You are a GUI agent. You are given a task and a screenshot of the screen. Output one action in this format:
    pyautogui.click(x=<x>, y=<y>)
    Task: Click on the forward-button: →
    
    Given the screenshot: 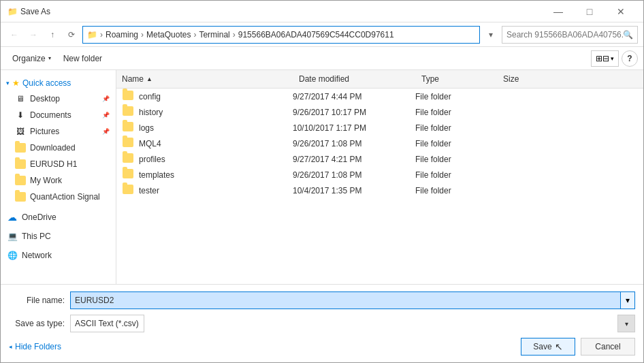 What is the action you would take?
    pyautogui.click(x=33, y=35)
    